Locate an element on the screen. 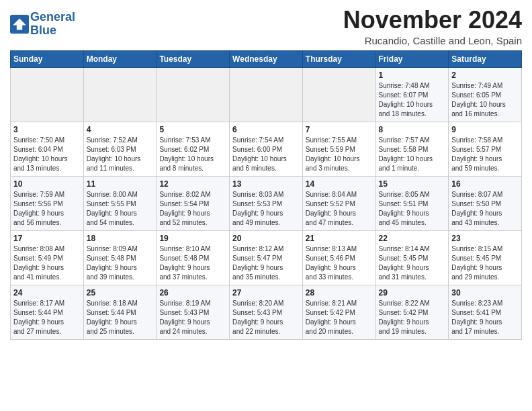 Image resolution: width=532 pixels, height=411 pixels. day-number: 5 is located at coordinates (193, 130).